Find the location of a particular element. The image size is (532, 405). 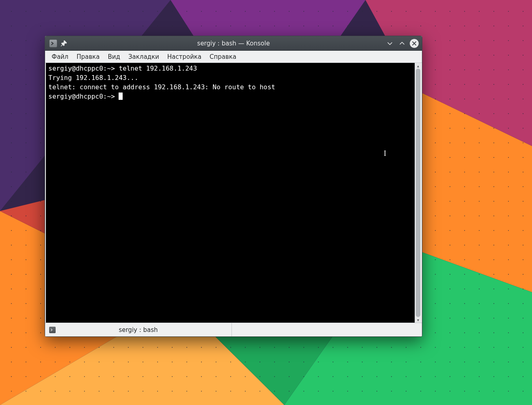

menu-bookmarks: Закладки is located at coordinates (144, 57).